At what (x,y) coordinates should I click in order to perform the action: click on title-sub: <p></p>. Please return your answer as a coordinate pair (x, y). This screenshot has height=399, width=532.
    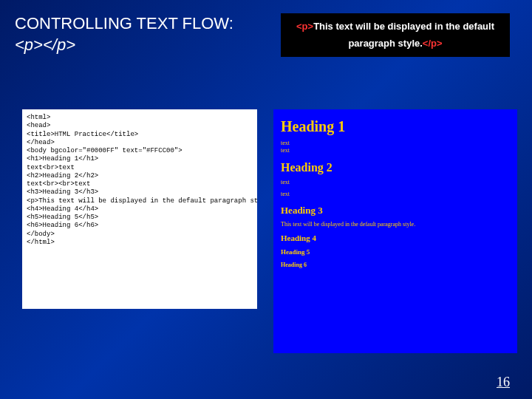
    Looking at the image, I should click on (124, 46).